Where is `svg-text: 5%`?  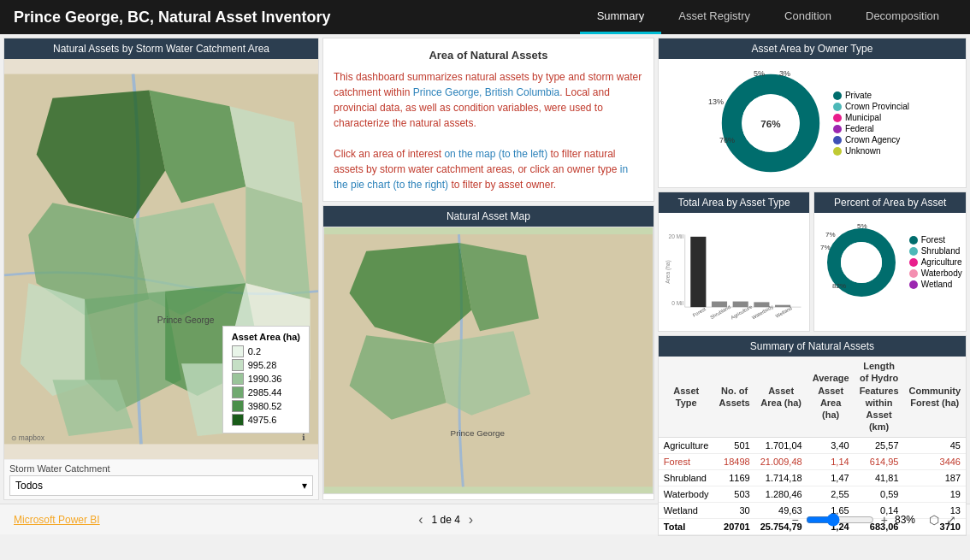 svg-text: 5% is located at coordinates (862, 226).